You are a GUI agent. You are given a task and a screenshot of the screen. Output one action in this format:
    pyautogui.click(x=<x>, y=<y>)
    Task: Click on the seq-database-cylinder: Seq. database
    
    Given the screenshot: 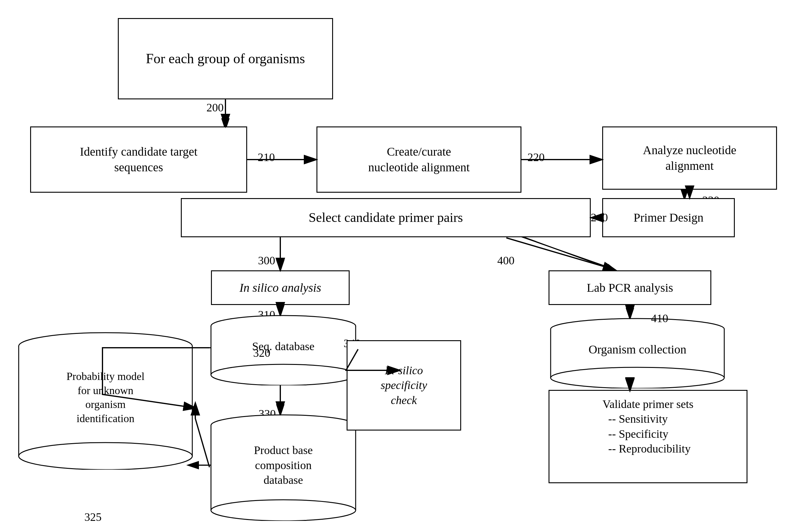 What is the action you would take?
    pyautogui.click(x=283, y=350)
    